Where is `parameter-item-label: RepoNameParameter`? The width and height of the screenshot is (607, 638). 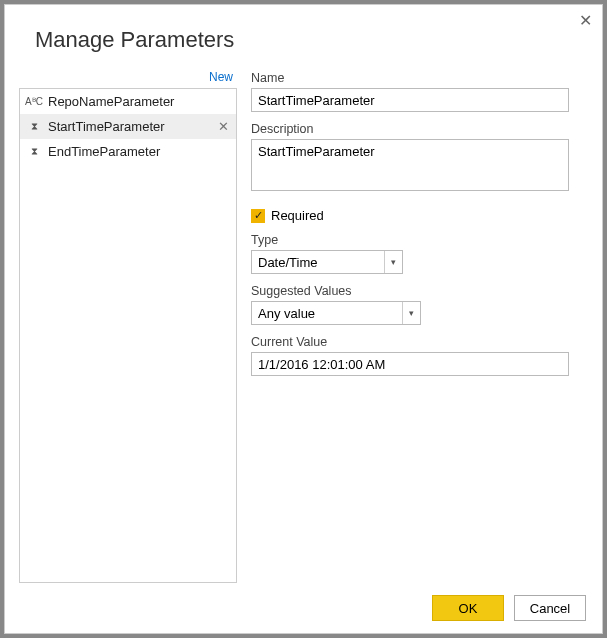 parameter-item-label: RepoNameParameter is located at coordinates (139, 102).